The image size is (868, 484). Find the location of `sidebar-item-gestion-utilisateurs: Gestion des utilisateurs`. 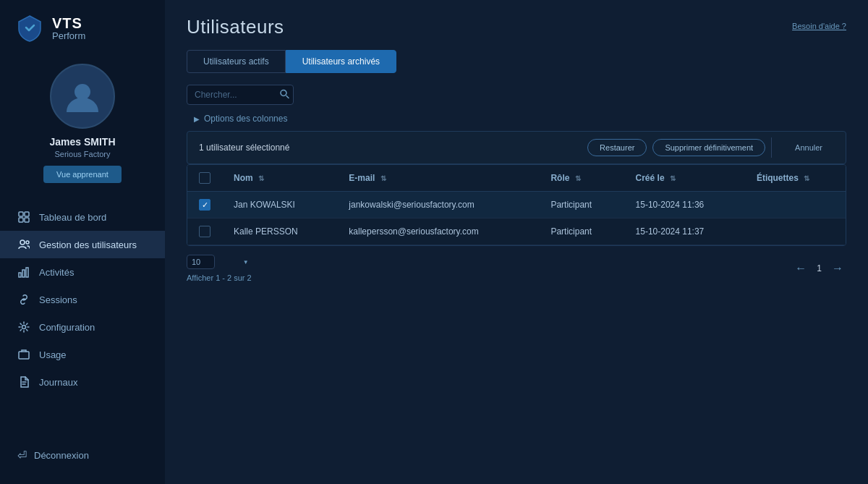

sidebar-item-gestion-utilisateurs: Gestion des utilisateurs is located at coordinates (82, 245).